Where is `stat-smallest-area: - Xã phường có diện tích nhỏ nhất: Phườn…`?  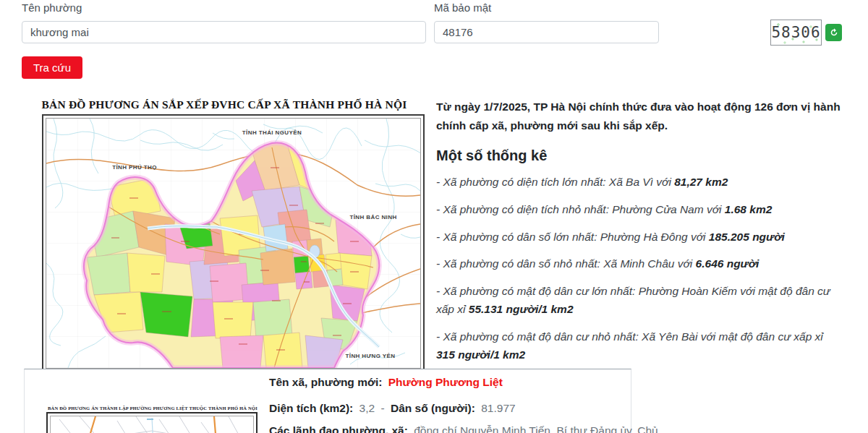
stat-smallest-area: - Xã phường có diện tích nhỏ nhất: Phườn… is located at coordinates (639, 210).